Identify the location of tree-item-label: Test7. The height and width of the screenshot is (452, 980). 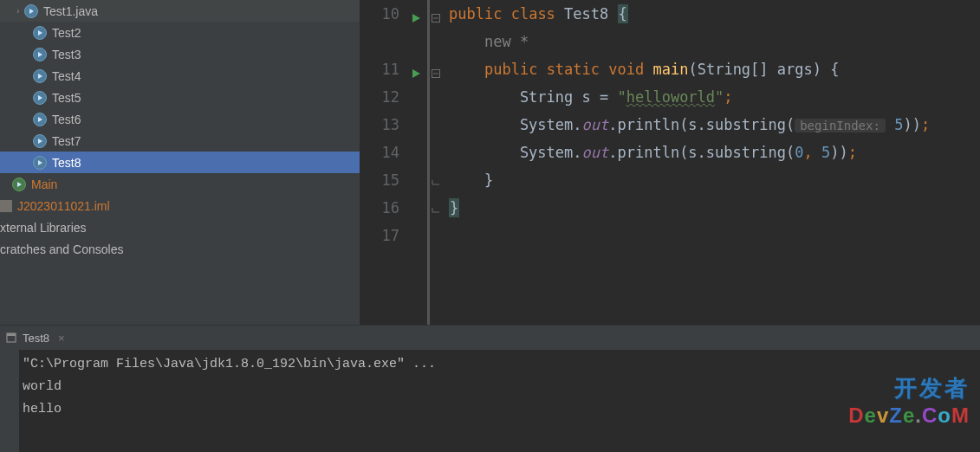
(66, 141).